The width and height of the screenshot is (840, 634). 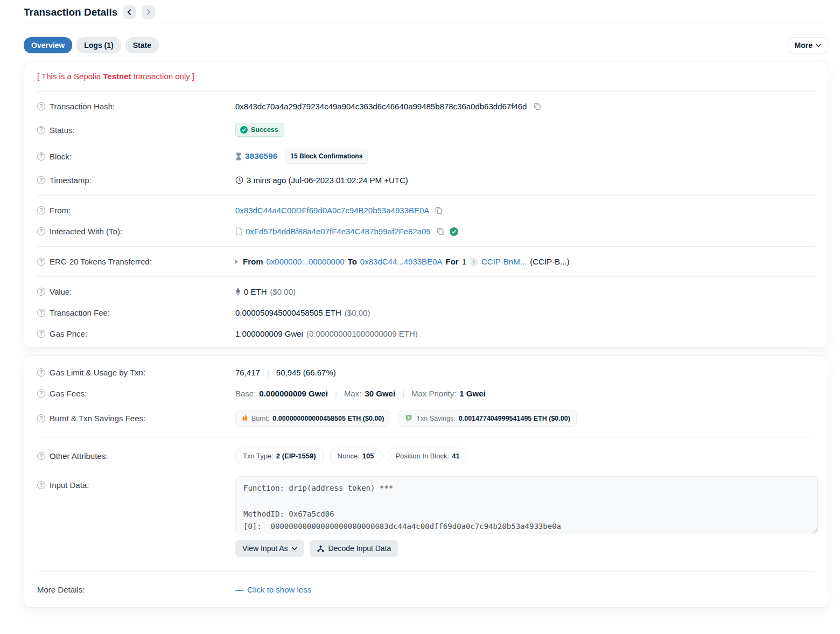 I want to click on toggle-details-link: — Click to show less, so click(x=274, y=589).